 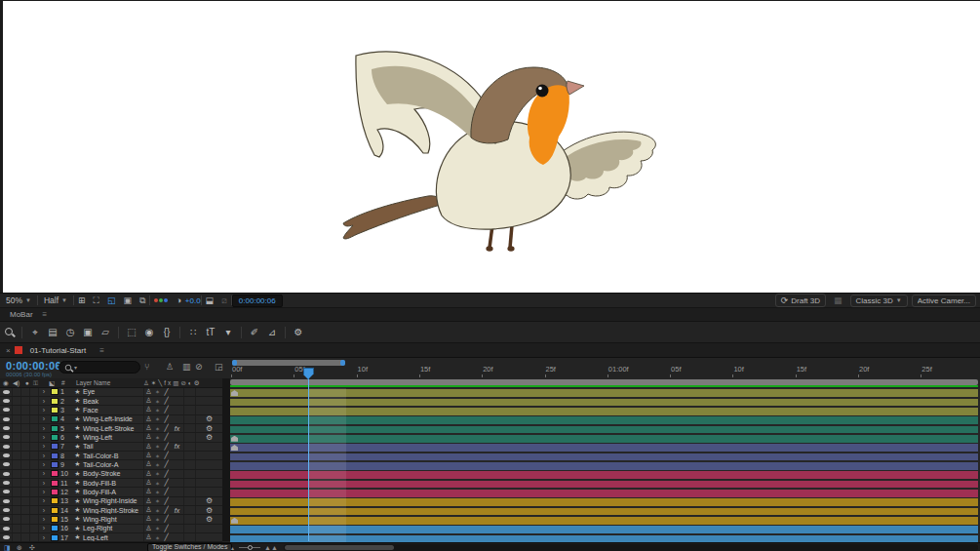 What do you see at coordinates (173, 383) in the screenshot?
I see `switches-column-icons: ♙✶╲fx▥⊘◐⚙` at bounding box center [173, 383].